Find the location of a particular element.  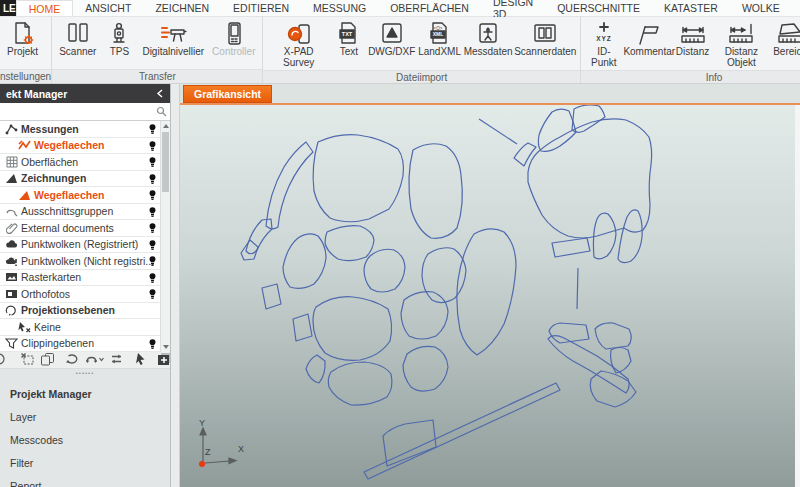

tree-item-projektionsebenen: Projektionsebenen is located at coordinates (85, 312).